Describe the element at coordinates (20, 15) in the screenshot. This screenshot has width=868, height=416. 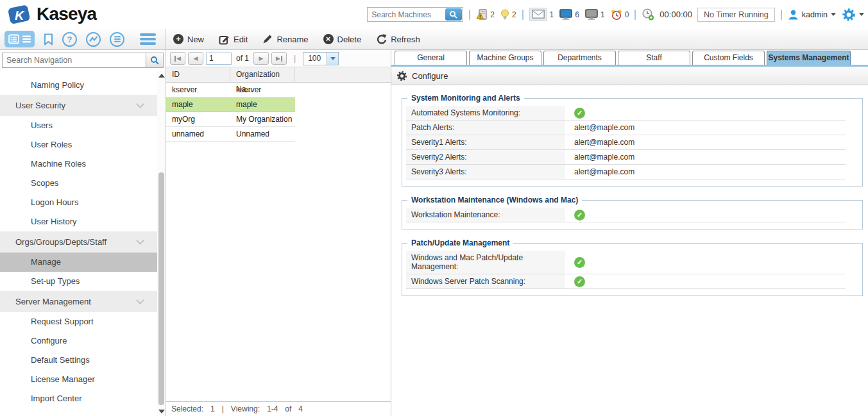
I see `svg-text: K` at that location.